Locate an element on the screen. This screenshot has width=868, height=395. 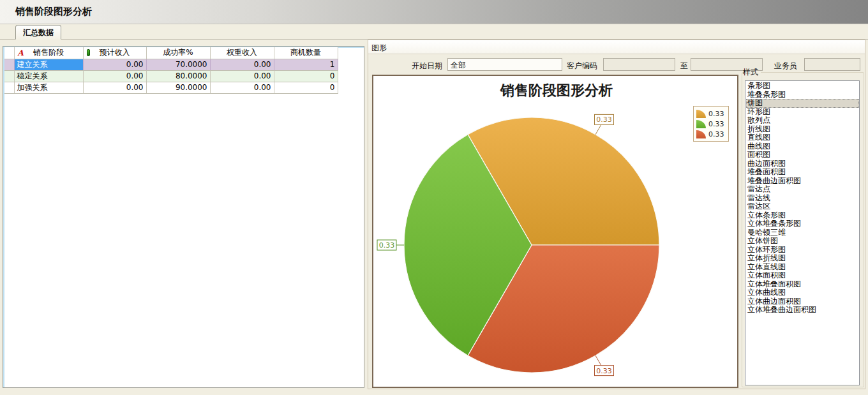
col-header-opportunity-count: 商机数量 is located at coordinates (306, 53).